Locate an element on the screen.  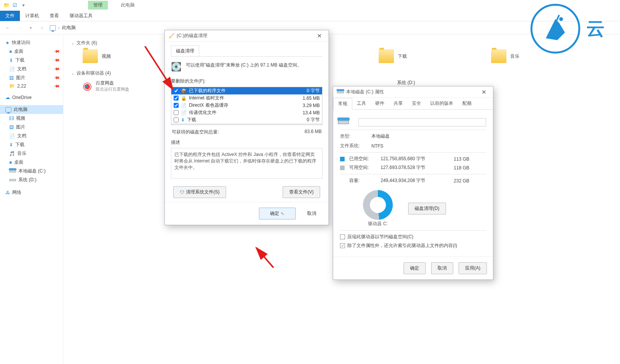
checkbox: ✓ is located at coordinates (343, 245).